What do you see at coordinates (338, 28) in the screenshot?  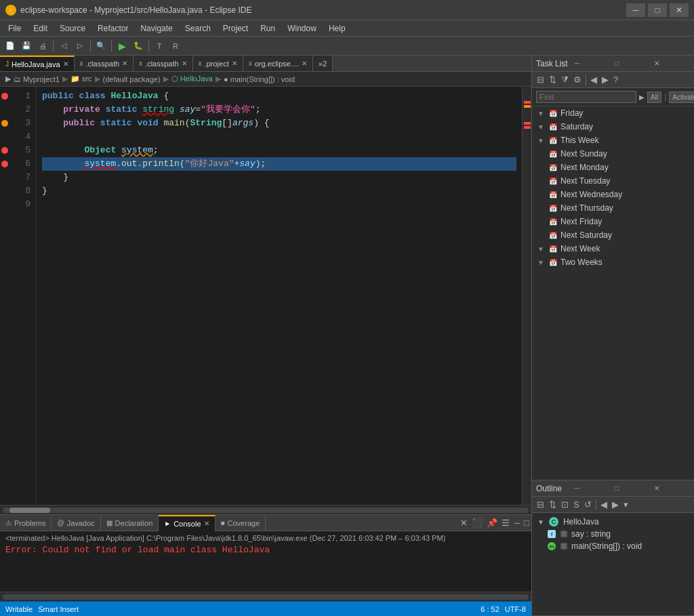 I see `menu-help: Help` at bounding box center [338, 28].